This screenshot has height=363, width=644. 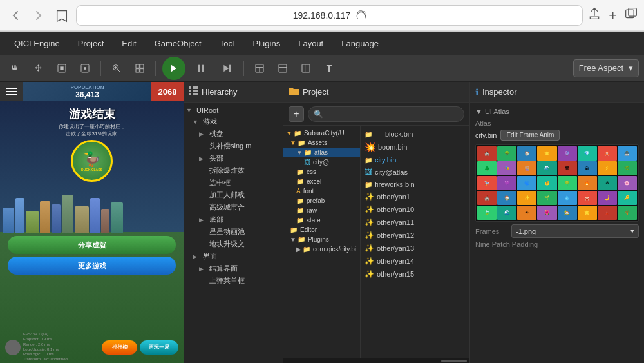 What do you see at coordinates (335, 249) in the screenshot?
I see `comqics-label: com.qics/city.bi` at bounding box center [335, 249].